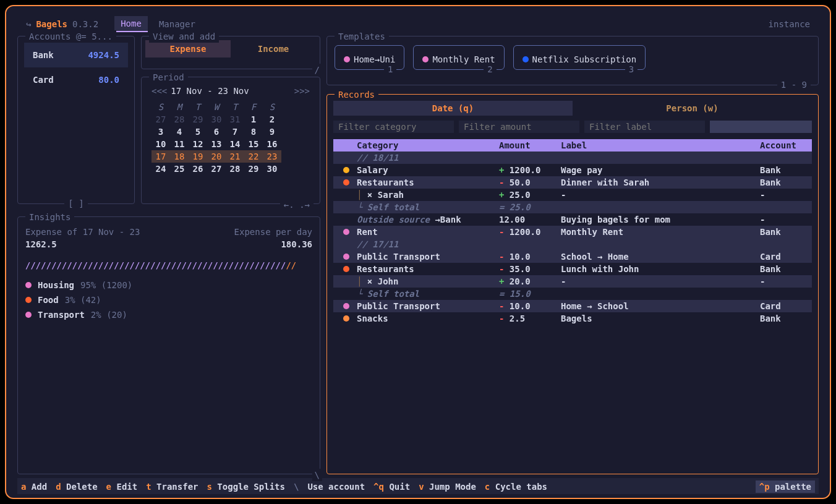 The height and width of the screenshot is (504, 836). I want to click on template-button: Netflix Subscription 3, so click(580, 58).